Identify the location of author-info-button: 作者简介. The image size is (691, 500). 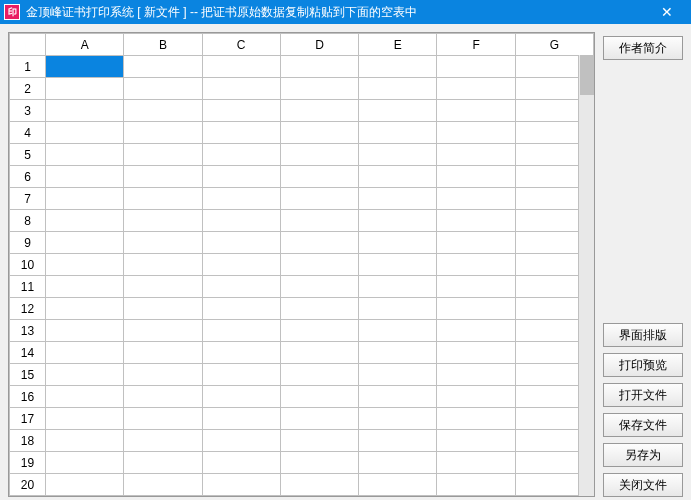
(643, 48).